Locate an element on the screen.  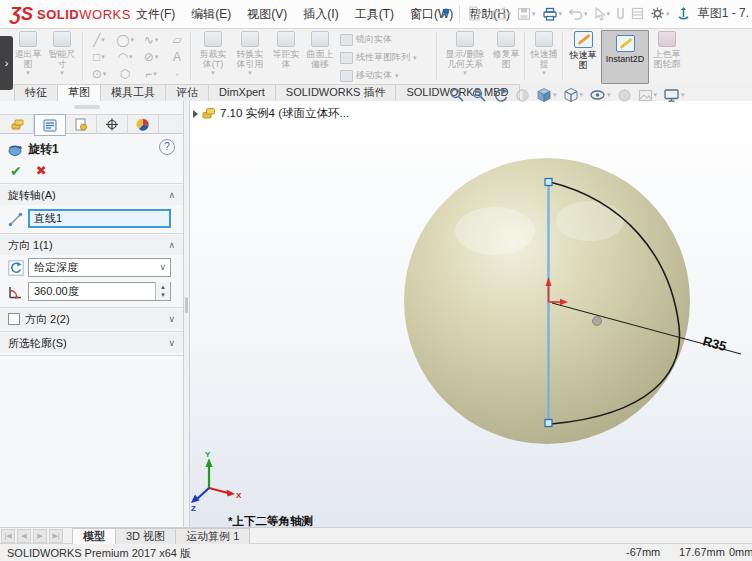
plane-tool-button: ▱ is located at coordinates (177, 40).